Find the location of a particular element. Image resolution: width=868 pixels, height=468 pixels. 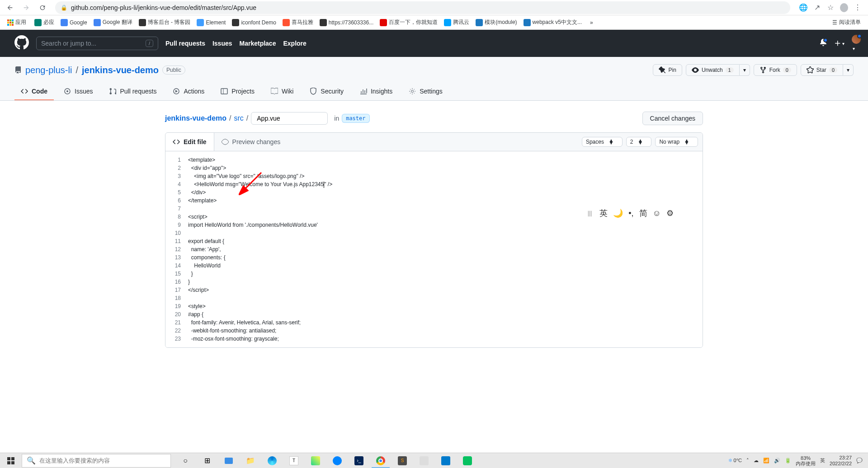

github-logo is located at coordinates (22, 43).